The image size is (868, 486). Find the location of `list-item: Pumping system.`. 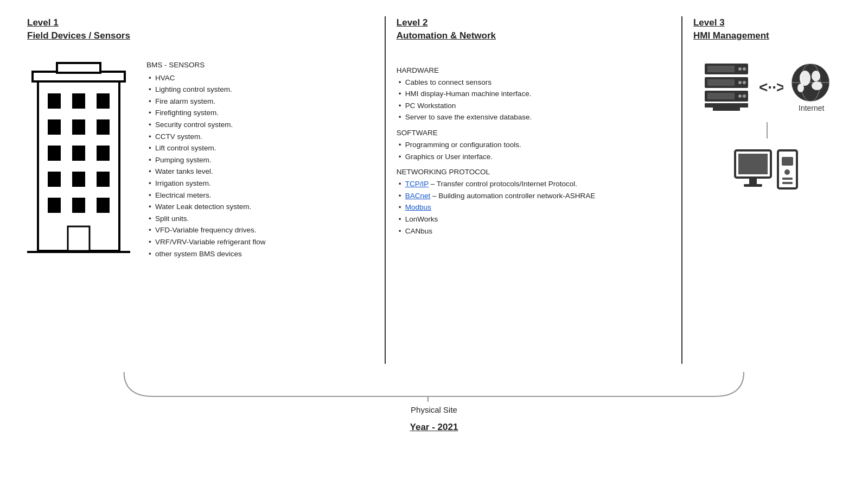

list-item: Pumping system. is located at coordinates (263, 160).